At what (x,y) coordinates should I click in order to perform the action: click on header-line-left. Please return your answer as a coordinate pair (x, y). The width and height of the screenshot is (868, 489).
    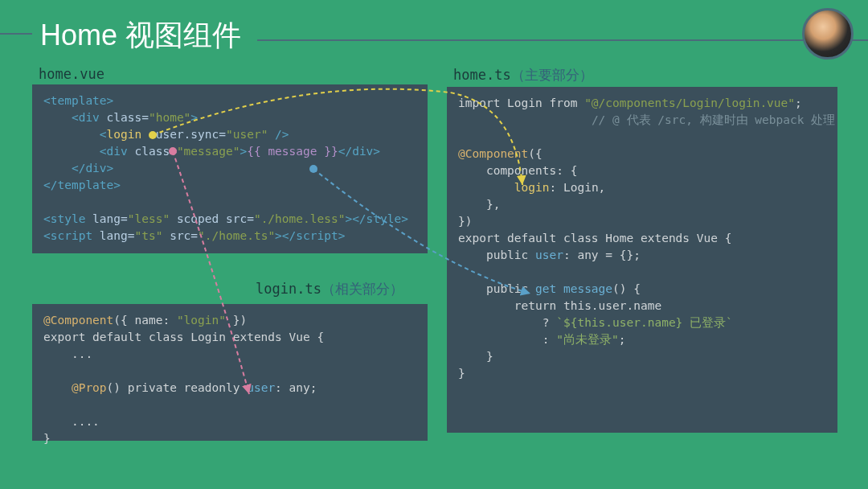
    Looking at the image, I should click on (16, 34).